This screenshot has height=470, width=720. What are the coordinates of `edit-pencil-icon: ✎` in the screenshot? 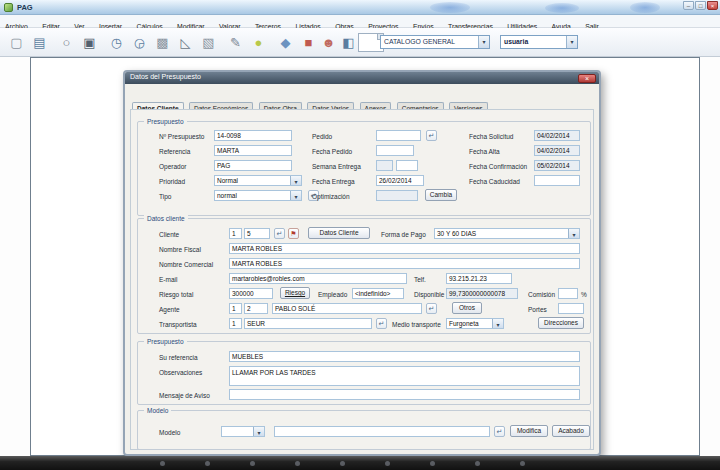 It's located at (236, 42).